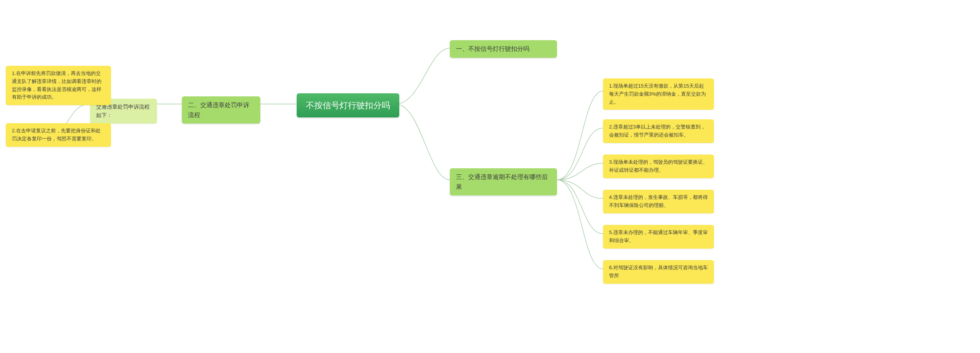 Image resolution: width=980 pixels, height=353 pixels. Describe the element at coordinates (219, 110) in the screenshot. I see `branch-2-title: 二、交通违章处罚申诉流程` at that location.